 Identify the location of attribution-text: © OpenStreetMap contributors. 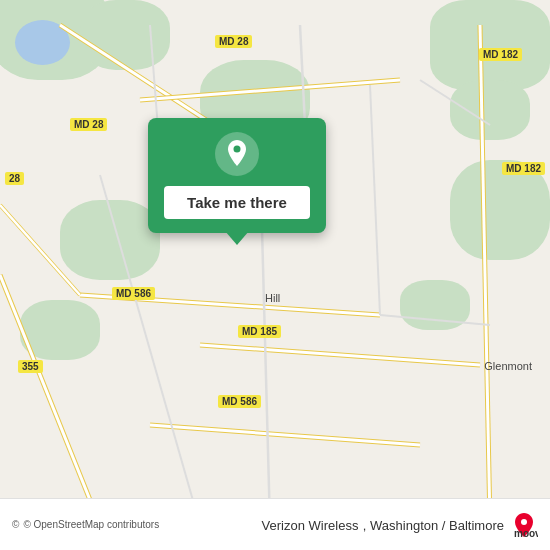
(91, 524).